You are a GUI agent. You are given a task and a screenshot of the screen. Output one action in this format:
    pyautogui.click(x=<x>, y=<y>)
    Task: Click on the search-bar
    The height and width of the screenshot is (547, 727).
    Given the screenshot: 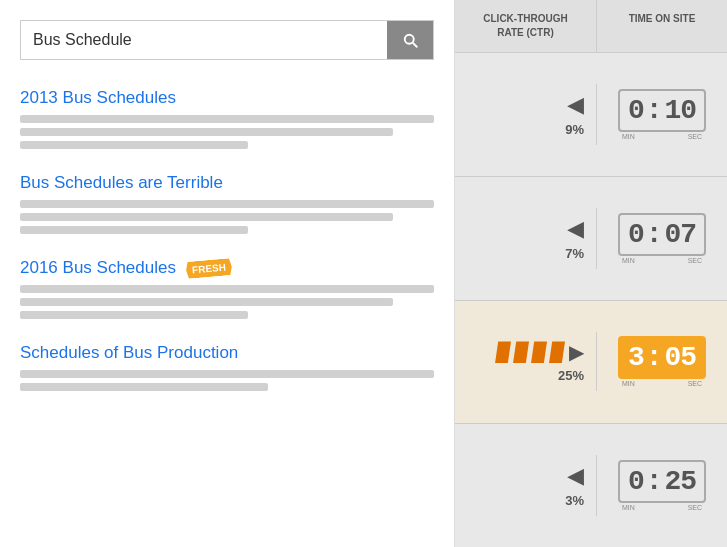 What is the action you would take?
    pyautogui.click(x=227, y=40)
    